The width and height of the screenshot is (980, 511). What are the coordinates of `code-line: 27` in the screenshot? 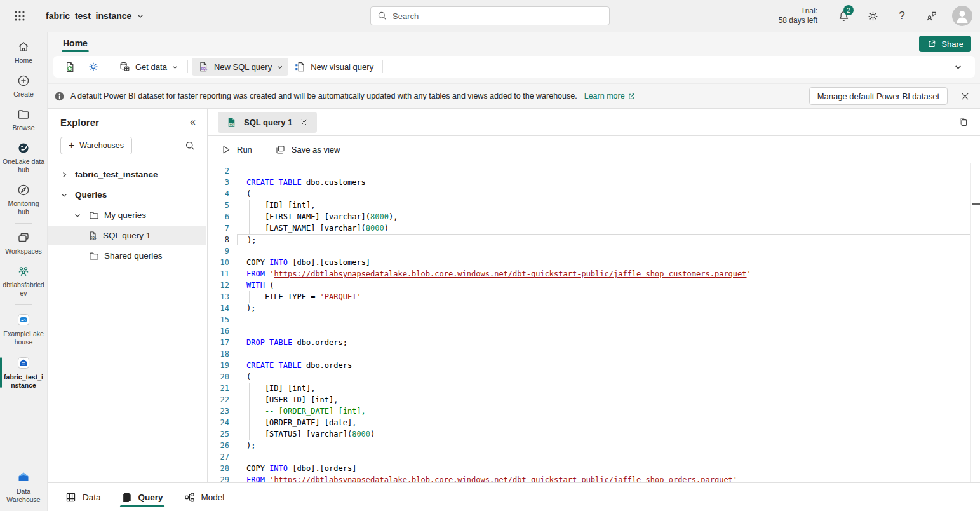 It's located at (589, 457).